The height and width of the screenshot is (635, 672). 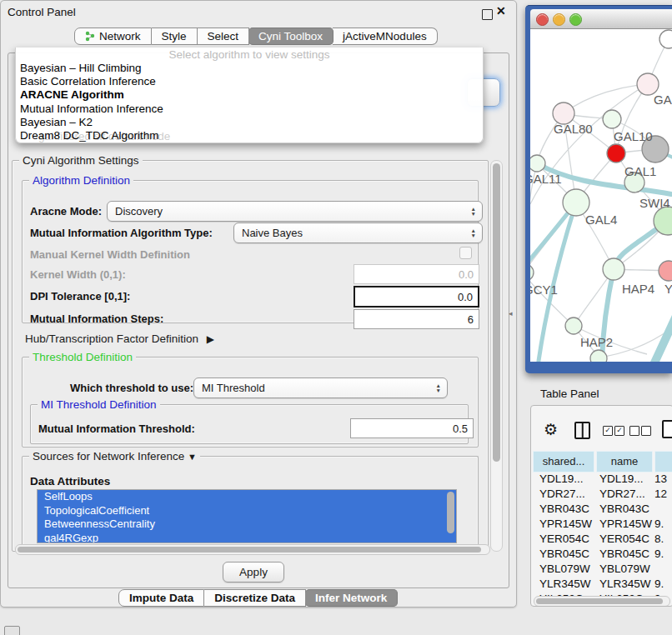 What do you see at coordinates (450, 512) in the screenshot?
I see `list-scrollbar-thumb` at bounding box center [450, 512].